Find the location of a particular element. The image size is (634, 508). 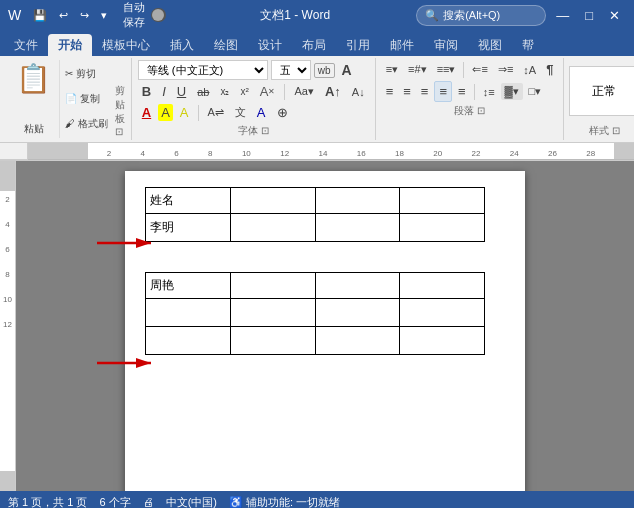

autosave-toggle is located at coordinates (158, 15).